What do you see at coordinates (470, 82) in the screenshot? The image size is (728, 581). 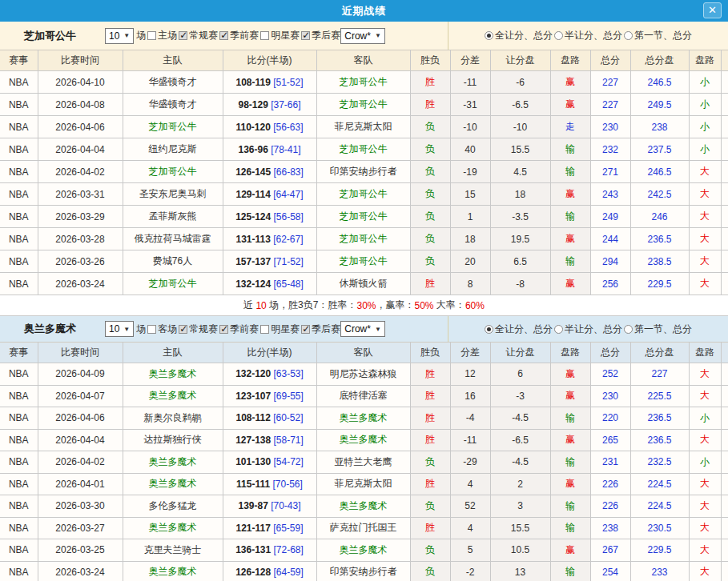 I see `margin-cell: -11` at bounding box center [470, 82].